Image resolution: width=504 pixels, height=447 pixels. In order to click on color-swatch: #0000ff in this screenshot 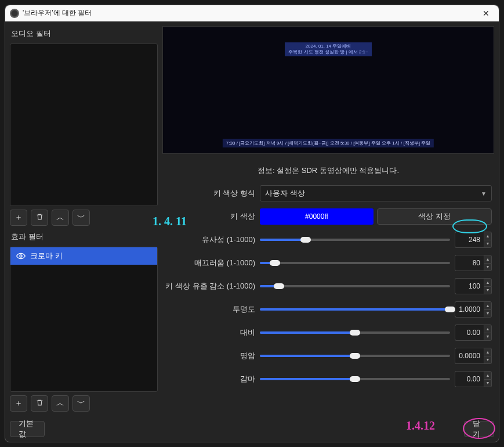, I will do `click(317, 217)`.